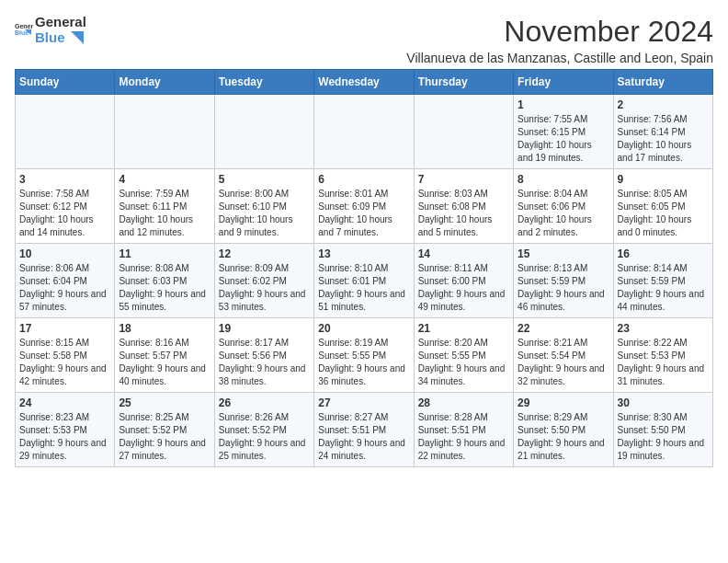 Image resolution: width=728 pixels, height=563 pixels. What do you see at coordinates (663, 355) in the screenshot?
I see `calendar-cell: 23Sunrise: 8:22 AMSunset: 5:53 PMDayligh…` at bounding box center [663, 355].